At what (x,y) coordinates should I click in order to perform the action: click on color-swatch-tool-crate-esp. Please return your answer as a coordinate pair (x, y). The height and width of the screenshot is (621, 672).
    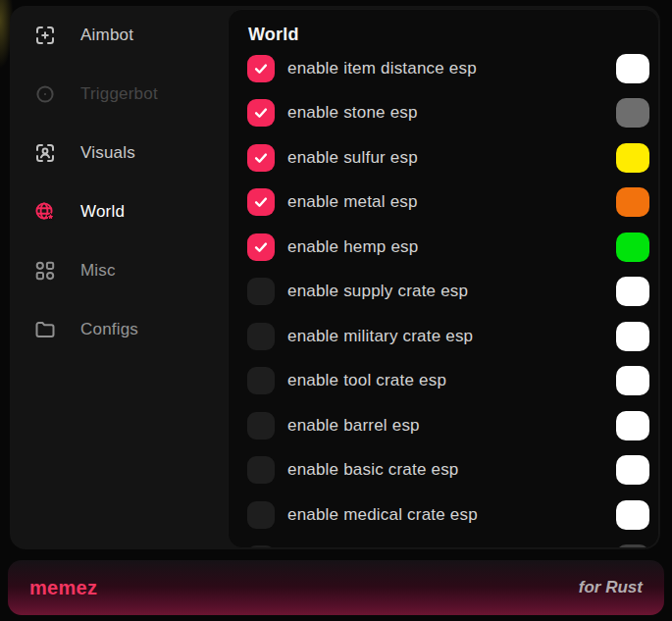
    Looking at the image, I should click on (633, 381).